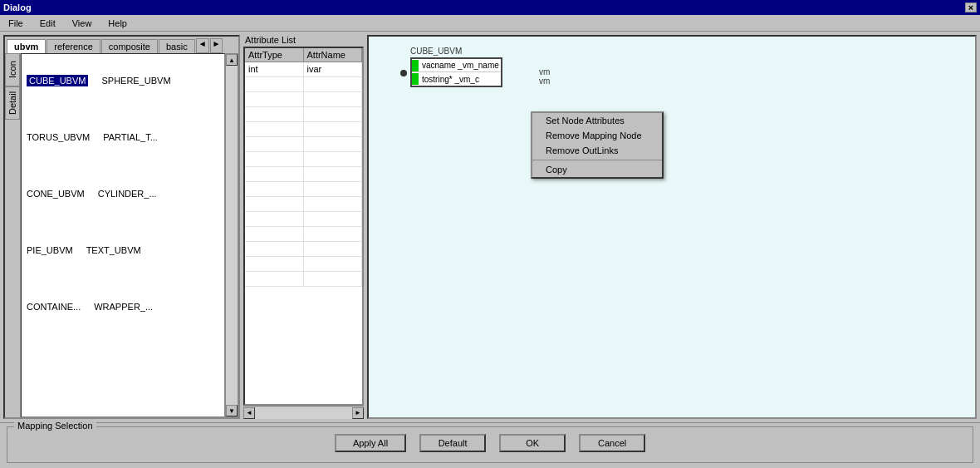 This screenshot has width=980, height=468. I want to click on node-field-row: vacname _vm_name, so click(457, 66).